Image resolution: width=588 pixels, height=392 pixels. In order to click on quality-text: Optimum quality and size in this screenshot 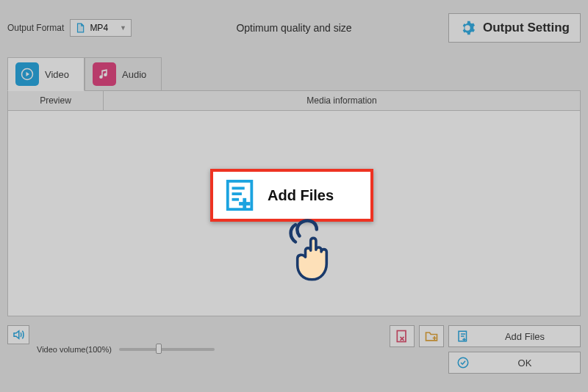, I will do `click(294, 28)`.